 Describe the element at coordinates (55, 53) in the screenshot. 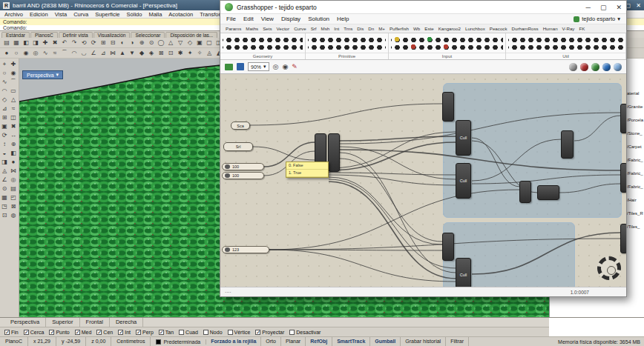

I see `toolbar-icon: ≈` at that location.